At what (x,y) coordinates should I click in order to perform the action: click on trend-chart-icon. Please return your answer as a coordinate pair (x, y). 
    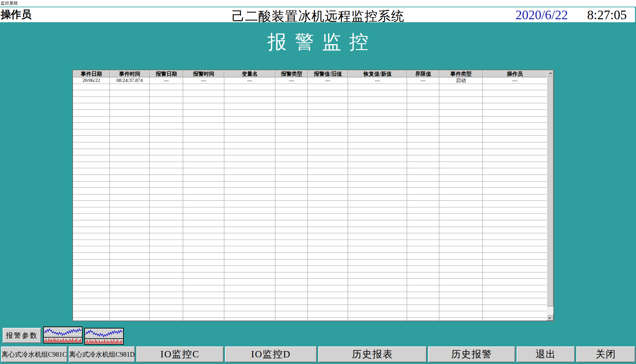
    Looking at the image, I should click on (63, 335).